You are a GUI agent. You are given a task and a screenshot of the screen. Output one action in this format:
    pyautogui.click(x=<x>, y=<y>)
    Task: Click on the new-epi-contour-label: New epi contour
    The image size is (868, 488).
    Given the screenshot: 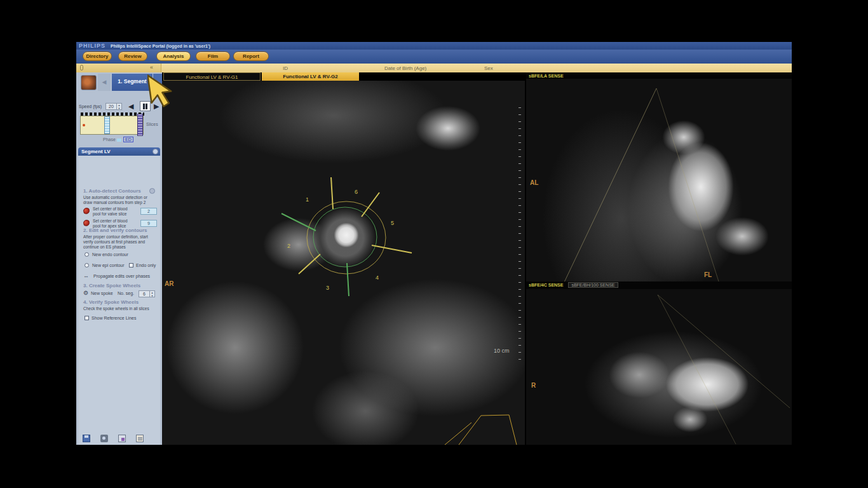 What is the action you would take?
    pyautogui.click(x=108, y=266)
    